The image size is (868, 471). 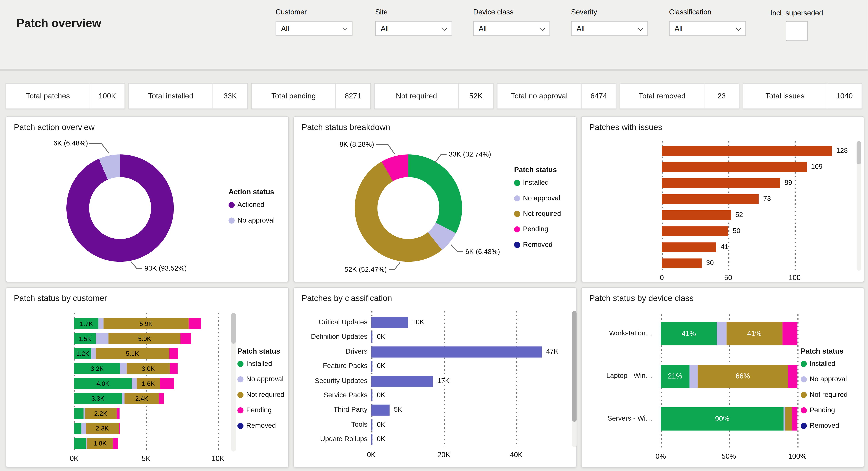 I want to click on card-patches-by-classification: Patches by classification 10K0K47K0K17K0…, so click(x=435, y=377).